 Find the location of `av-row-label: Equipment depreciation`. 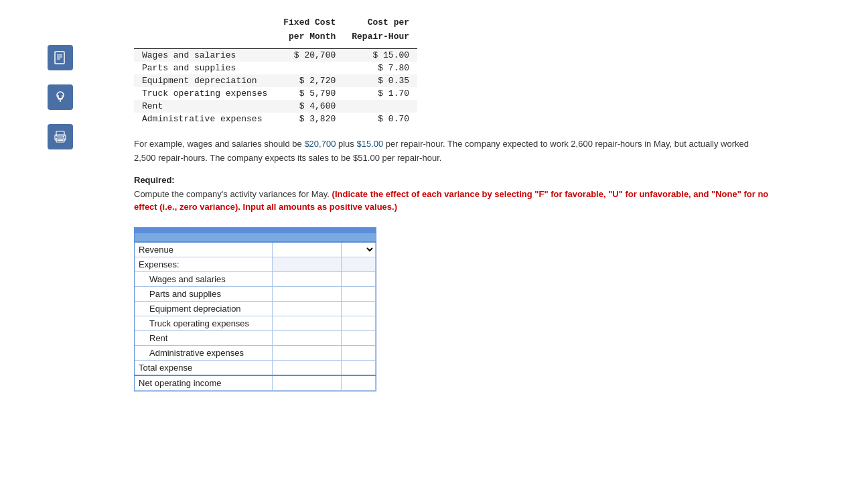

av-row-label: Equipment depreciation is located at coordinates (204, 308).